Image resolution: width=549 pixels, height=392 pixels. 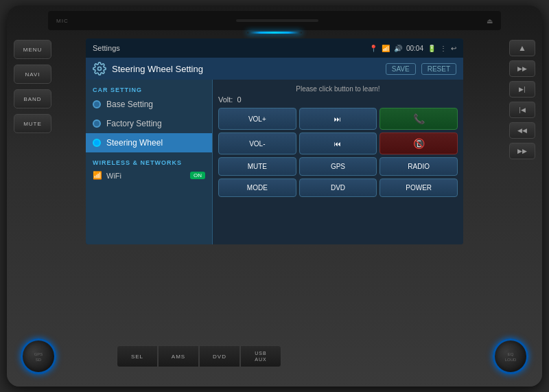 What do you see at coordinates (220, 356) in the screenshot?
I see `dvd-hw-button: DVD` at bounding box center [220, 356].